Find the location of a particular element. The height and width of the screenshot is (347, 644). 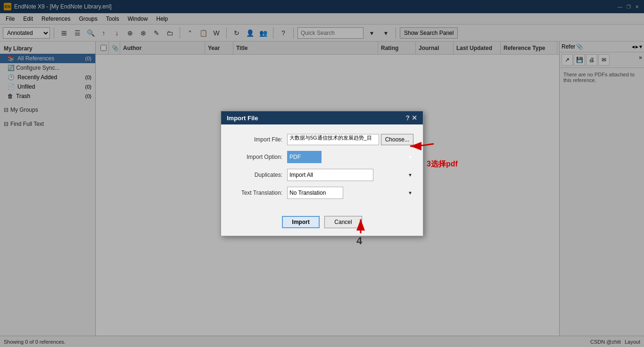

duplicates-select: Import All Discard Duplicates Import int… is located at coordinates (330, 175).